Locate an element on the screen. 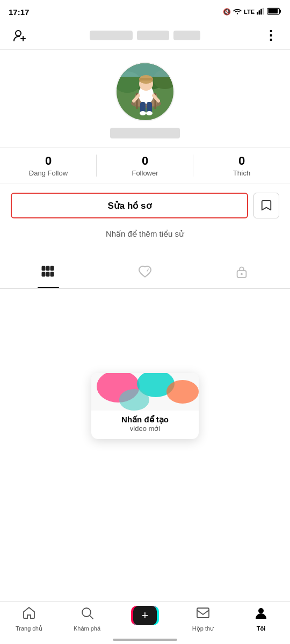  status-time: 17:17 is located at coordinates (19, 12).